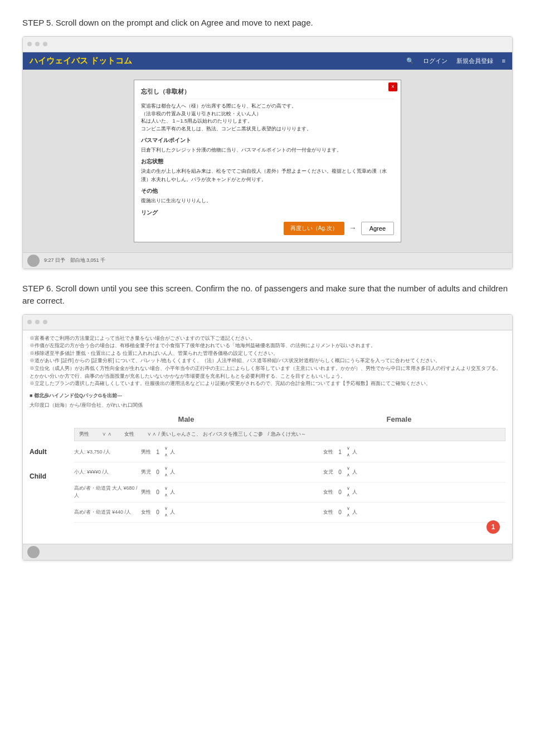  What do you see at coordinates (166, 455) in the screenshot?
I see `male-down-0: ∧` at bounding box center [166, 455].